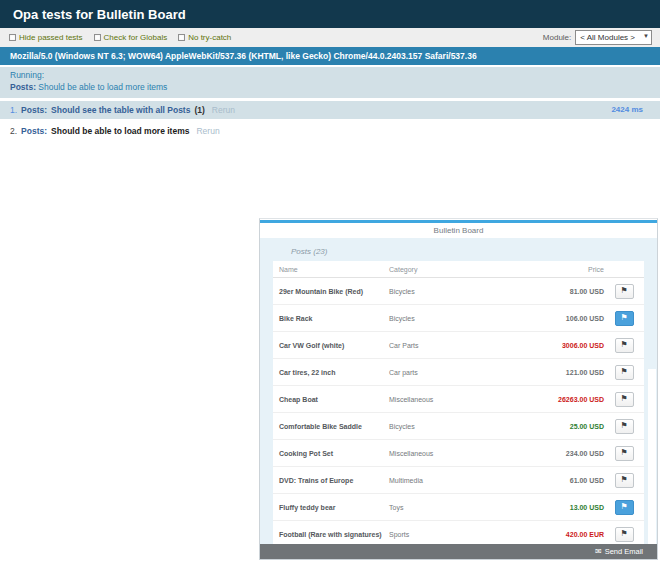 This screenshot has width=660, height=567. What do you see at coordinates (210, 38) in the screenshot?
I see `checkbox-label: No try-catch` at bounding box center [210, 38].